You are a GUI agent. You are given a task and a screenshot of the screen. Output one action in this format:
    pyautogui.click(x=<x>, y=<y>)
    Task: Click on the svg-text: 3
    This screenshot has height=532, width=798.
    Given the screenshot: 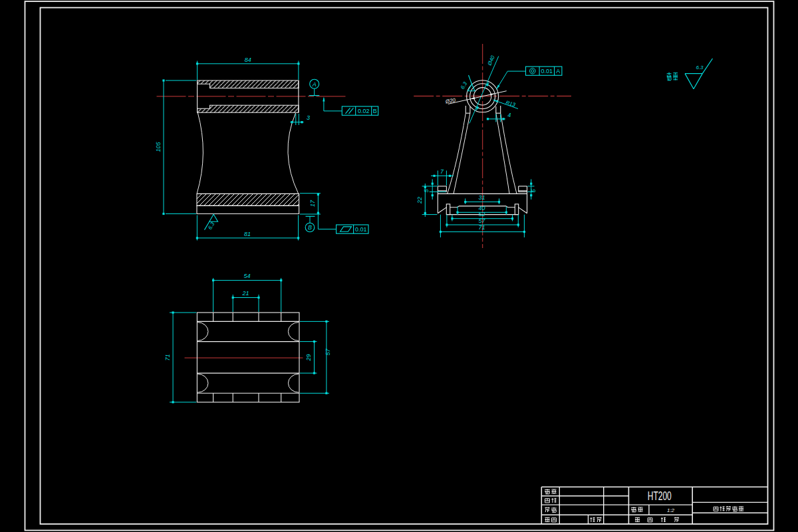 What is the action you would take?
    pyautogui.click(x=309, y=118)
    